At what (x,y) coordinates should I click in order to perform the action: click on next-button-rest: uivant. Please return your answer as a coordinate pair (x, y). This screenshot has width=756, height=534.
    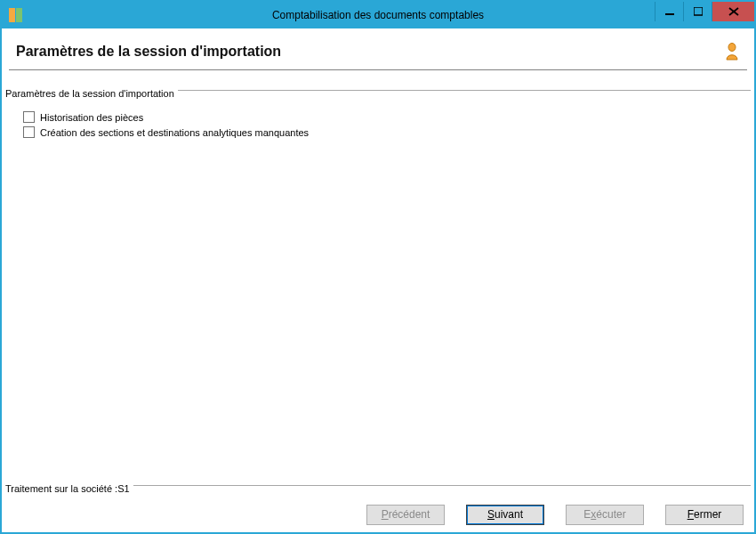
    Looking at the image, I should click on (509, 514).